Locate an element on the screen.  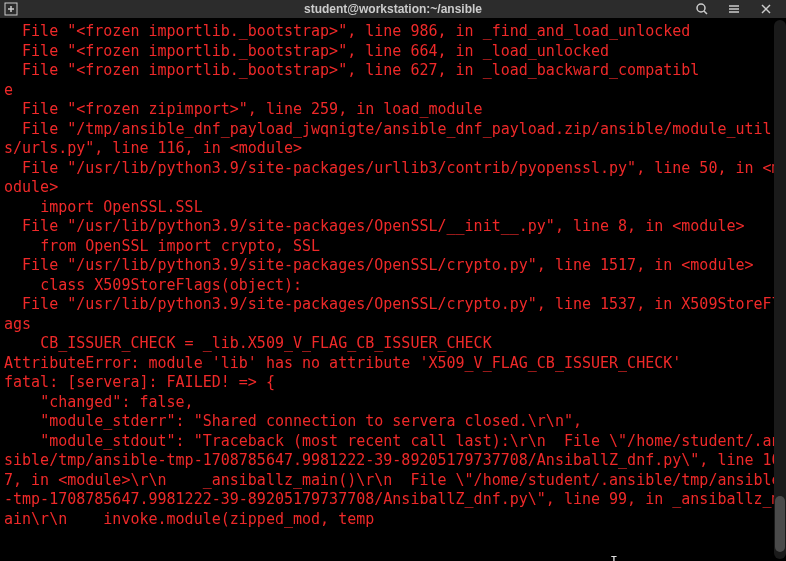
new-tab-button is located at coordinates (11, 9).